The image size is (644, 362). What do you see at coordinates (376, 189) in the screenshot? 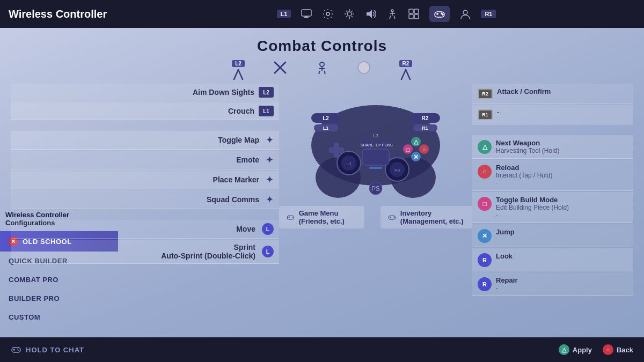
I see `svg-text: PS` at bounding box center [376, 189].